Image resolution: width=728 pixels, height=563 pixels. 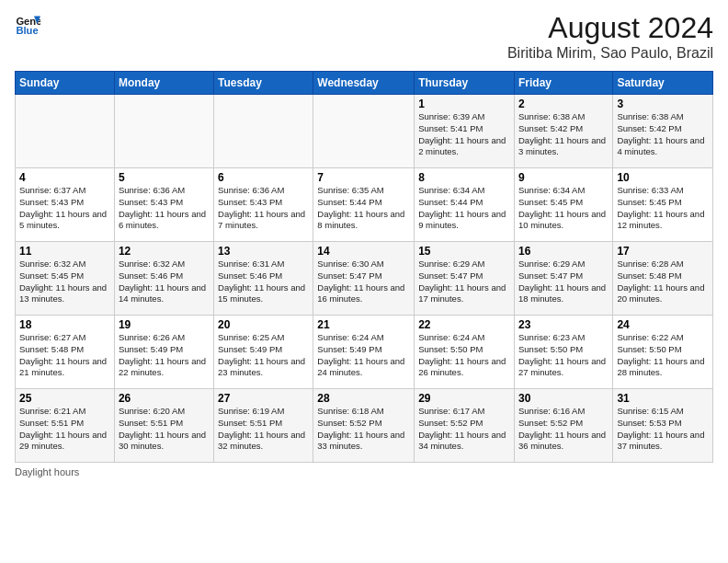 I want to click on day-info: Sunrise: 6:17 AM Sunset: 5:52 PM Dayligh…, so click(x=464, y=429).